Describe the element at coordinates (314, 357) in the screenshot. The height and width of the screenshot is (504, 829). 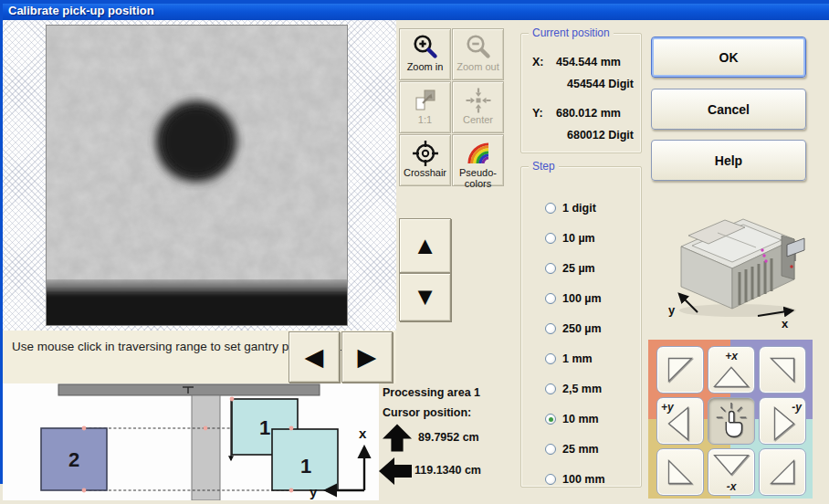
I see `jog-left-button: ◀` at that location.